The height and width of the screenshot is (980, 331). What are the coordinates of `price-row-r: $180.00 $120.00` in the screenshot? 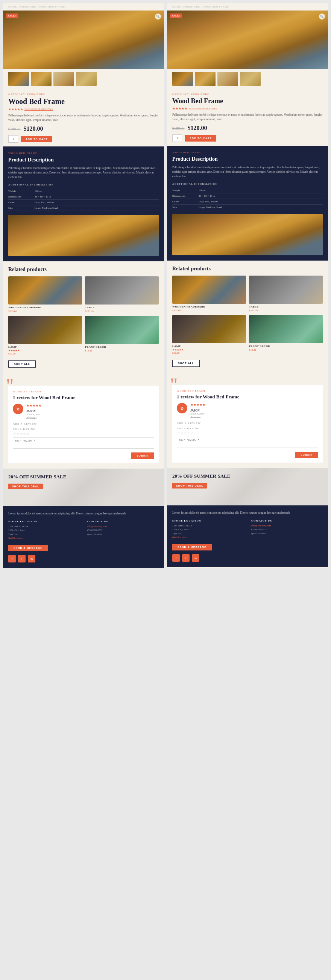 It's located at (248, 128).